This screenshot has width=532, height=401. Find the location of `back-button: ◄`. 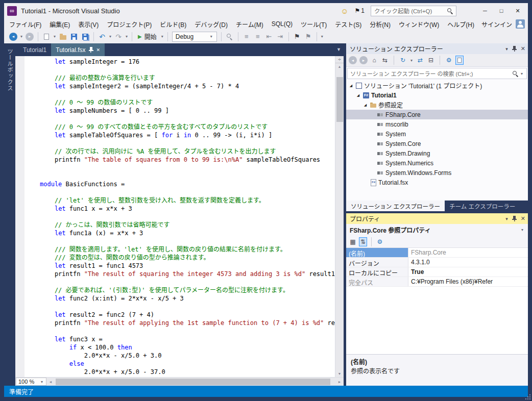

back-button: ◄ is located at coordinates (353, 60).